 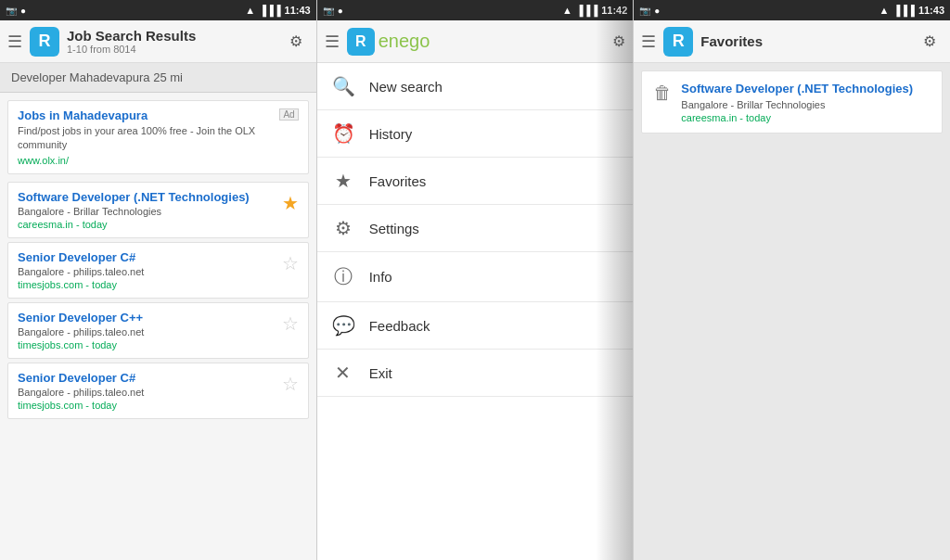 I want to click on search-header: Developer Mahadevapura 25 mi, so click(x=158, y=78).